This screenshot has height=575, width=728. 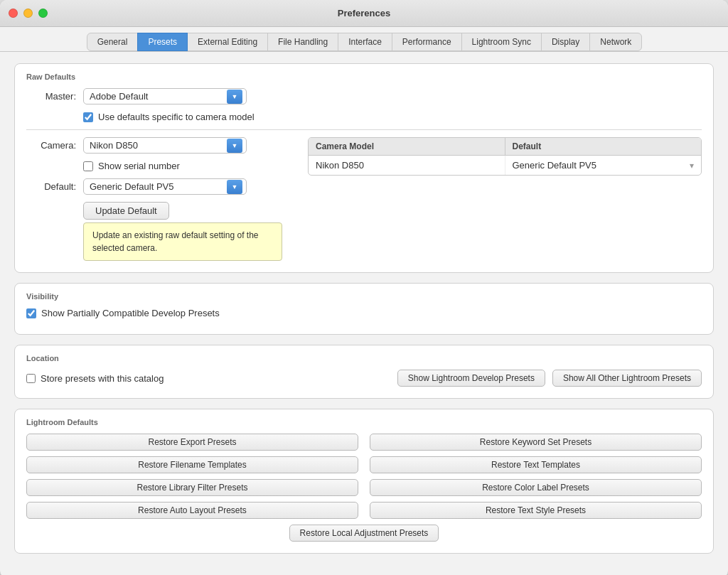 What do you see at coordinates (604, 146) in the screenshot?
I see `table-col-default: Default` at bounding box center [604, 146].